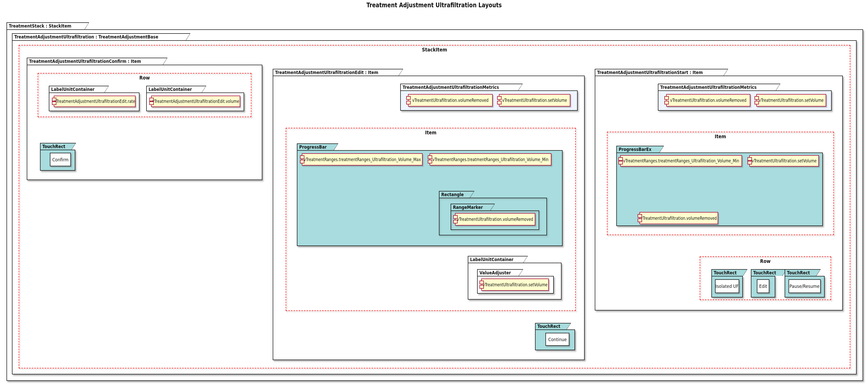 This screenshot has height=384, width=868. Describe the element at coordinates (491, 159) in the screenshot. I see `component-progressbar-volume-min: vTreatmentRanges.treatmentRanges_Ultrafi…` at that location.